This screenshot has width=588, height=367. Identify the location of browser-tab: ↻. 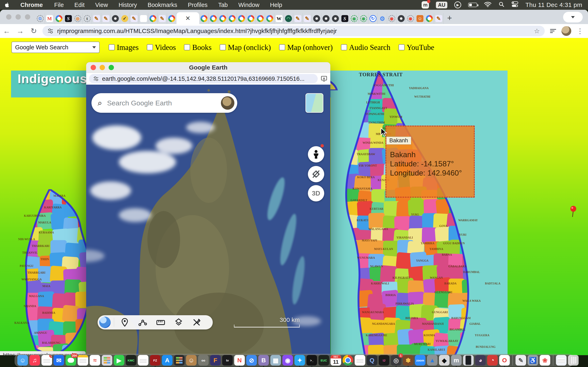
(373, 18).